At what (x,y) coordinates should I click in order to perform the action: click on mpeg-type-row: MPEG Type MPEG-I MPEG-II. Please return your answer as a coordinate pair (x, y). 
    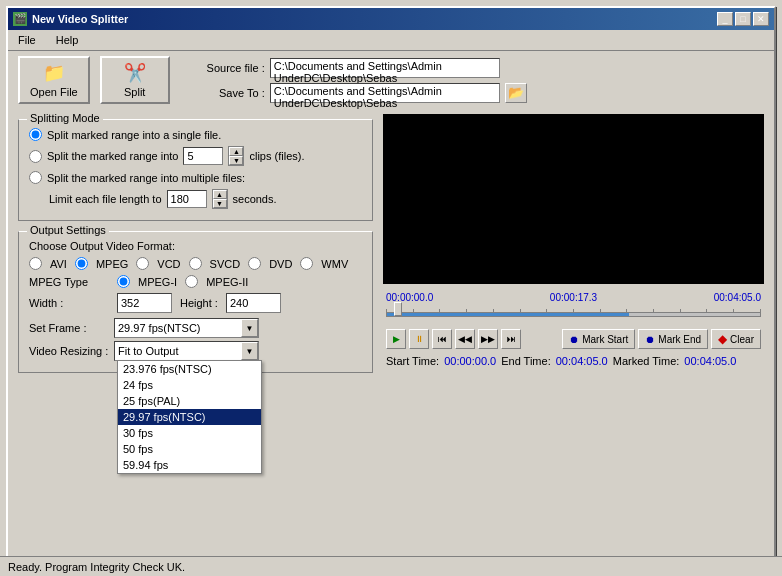
    Looking at the image, I should click on (196, 282).